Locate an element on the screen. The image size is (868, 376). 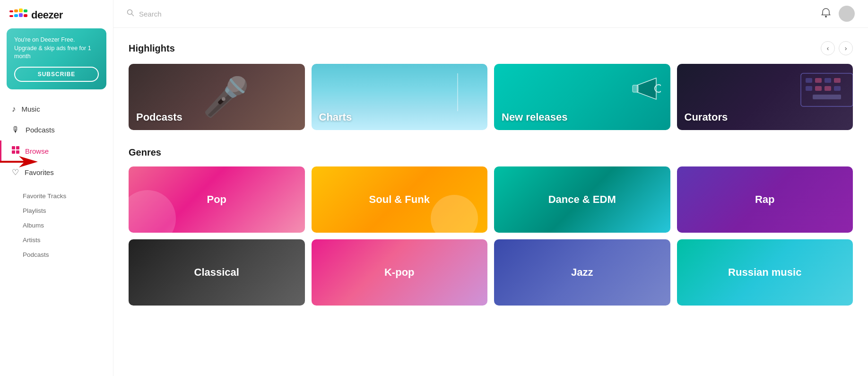
highlight-label-curators: Curators is located at coordinates (706, 117).